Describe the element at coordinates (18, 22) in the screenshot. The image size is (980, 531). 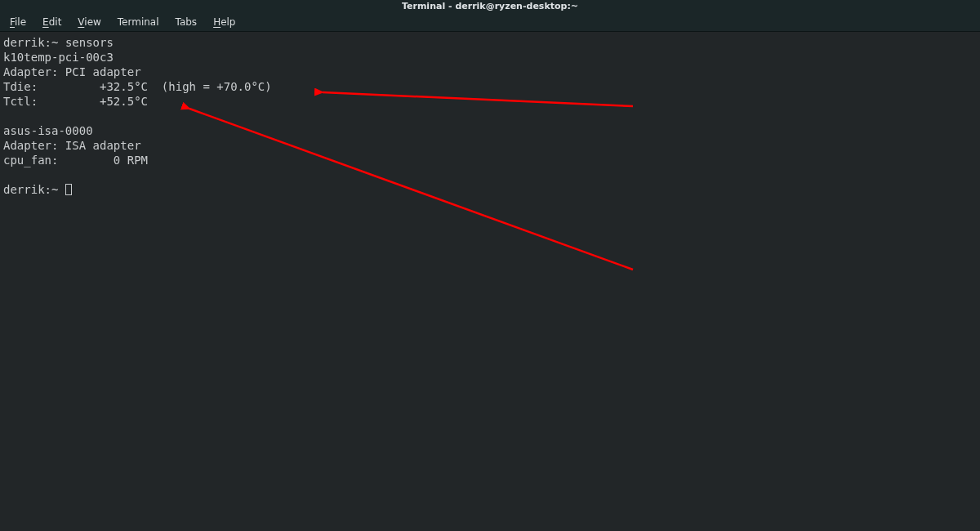
I see `menu-file: File` at that location.